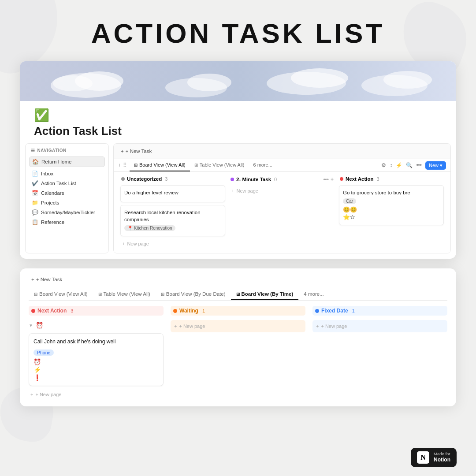 The image size is (476, 476). I want to click on col-actions-2min: ••• +, so click(328, 179).